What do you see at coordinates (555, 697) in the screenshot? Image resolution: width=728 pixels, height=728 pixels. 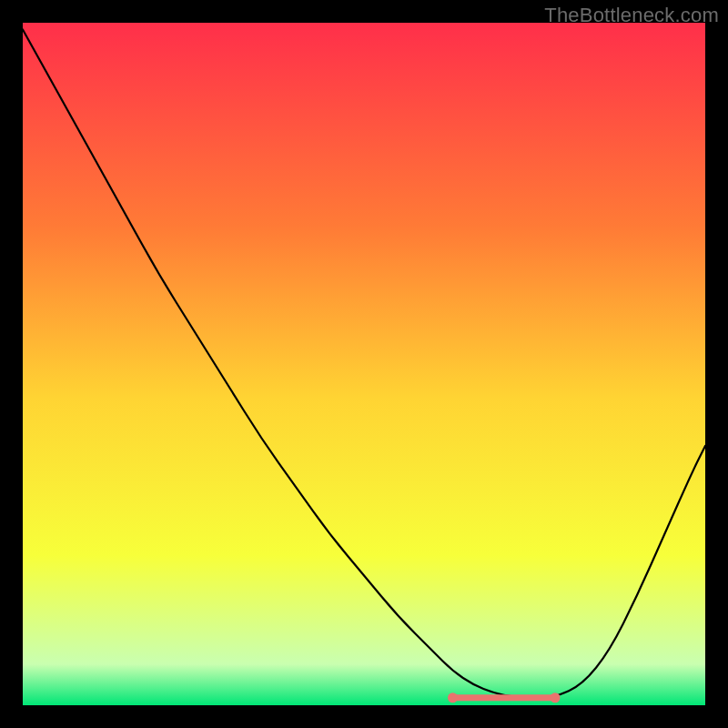 I see `optimal-range-end-dot` at bounding box center [555, 697].